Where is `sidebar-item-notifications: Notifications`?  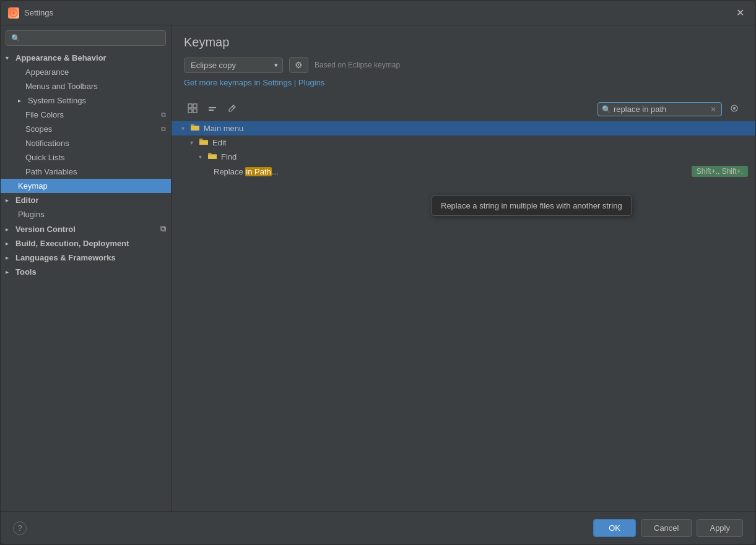
sidebar-item-notifications: Notifications is located at coordinates (85, 144).